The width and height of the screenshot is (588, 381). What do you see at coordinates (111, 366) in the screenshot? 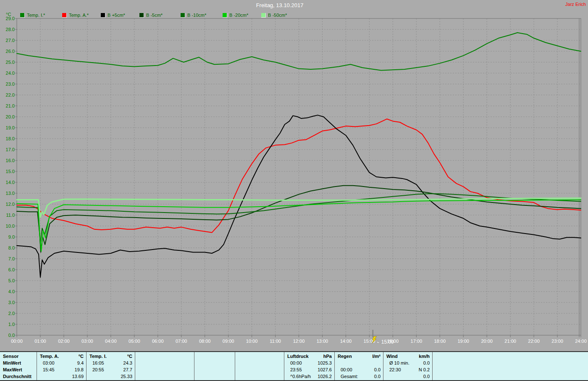
I see `table-column-temp-i: Temp. I.°C16:0524.320:5527.725.33` at bounding box center [111, 366].